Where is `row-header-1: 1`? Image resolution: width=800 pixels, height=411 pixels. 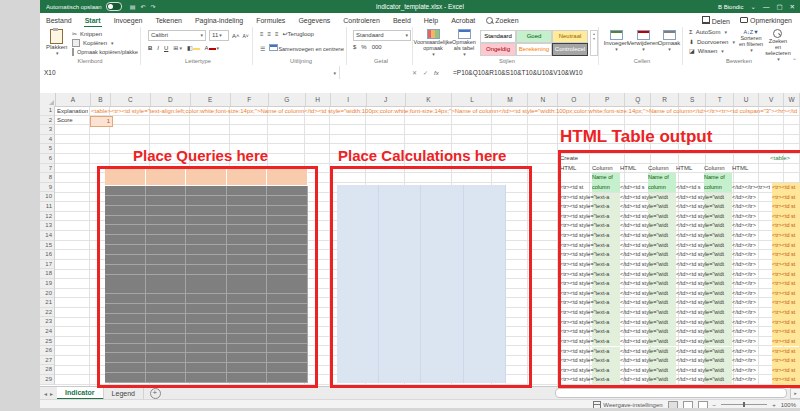
row-header-1: 1 is located at coordinates (48, 111).